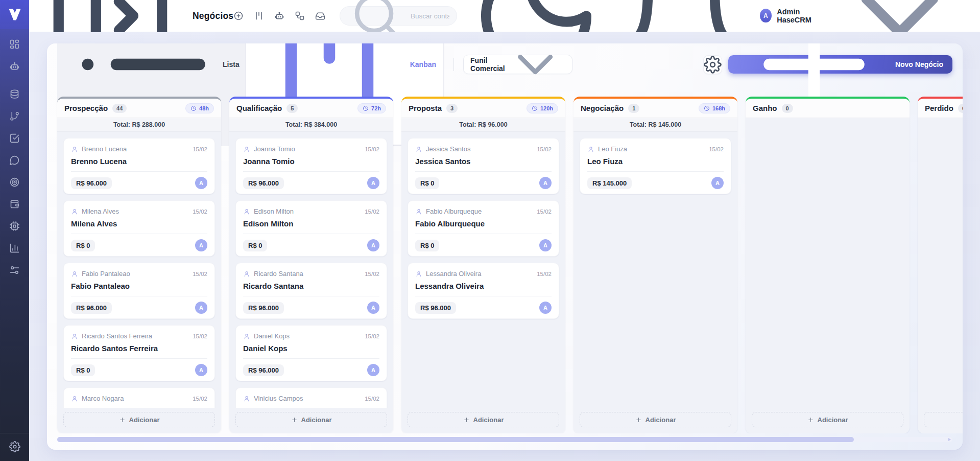 This screenshot has width=980, height=461. Describe the element at coordinates (312, 286) in the screenshot. I see `card-title: Ricardo Santana` at that location.